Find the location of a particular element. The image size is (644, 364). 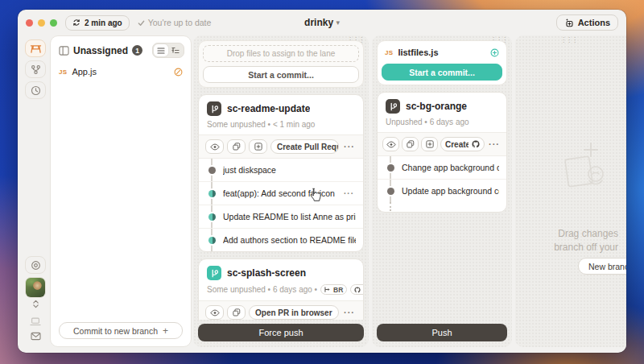

commit-row: Update README to list Anne as primary au… is located at coordinates (281, 217).